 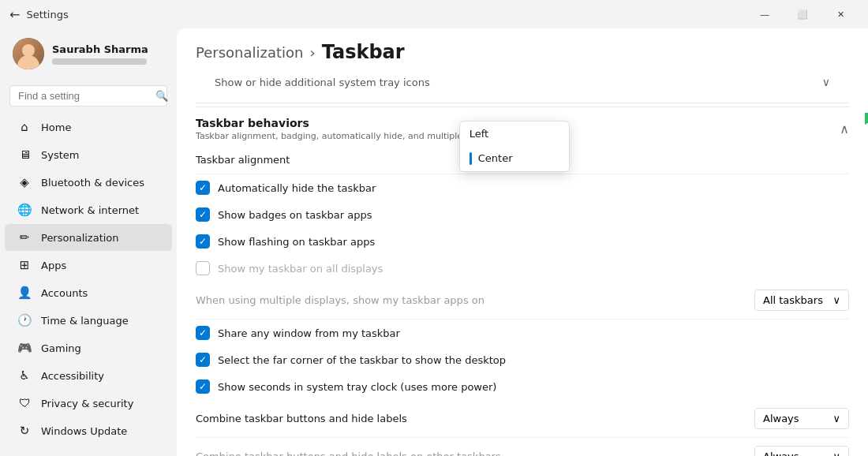 I want to click on nav-list: ⌂ Home 🖥 System ◈ Bluetooth & devices 🌐 …, so click(x=88, y=279).